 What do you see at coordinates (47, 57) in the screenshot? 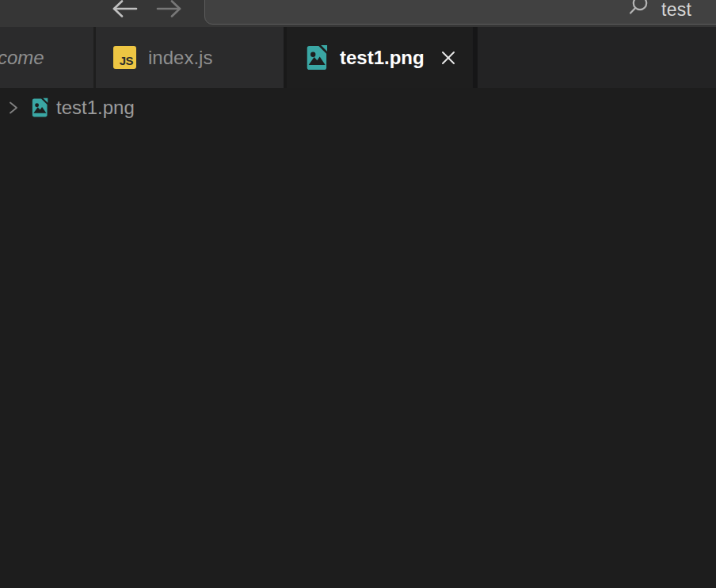
I see `tab-welcome: come` at bounding box center [47, 57].